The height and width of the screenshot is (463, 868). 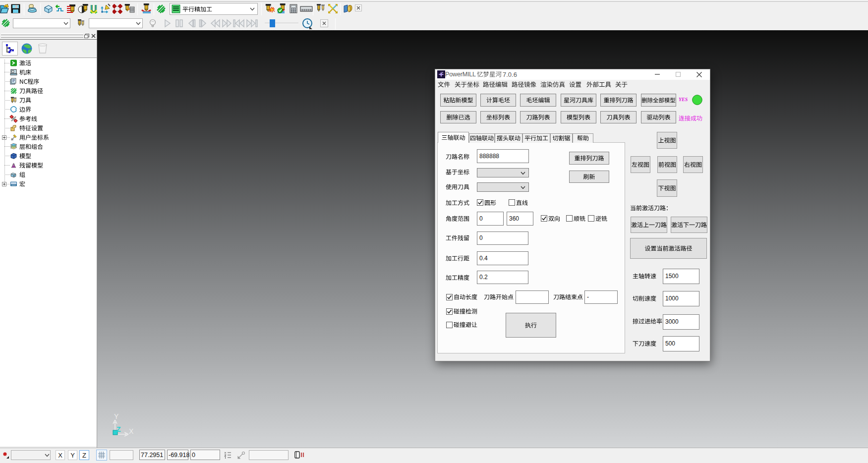 What do you see at coordinates (116, 416) in the screenshot?
I see `svg-text: Y` at bounding box center [116, 416].